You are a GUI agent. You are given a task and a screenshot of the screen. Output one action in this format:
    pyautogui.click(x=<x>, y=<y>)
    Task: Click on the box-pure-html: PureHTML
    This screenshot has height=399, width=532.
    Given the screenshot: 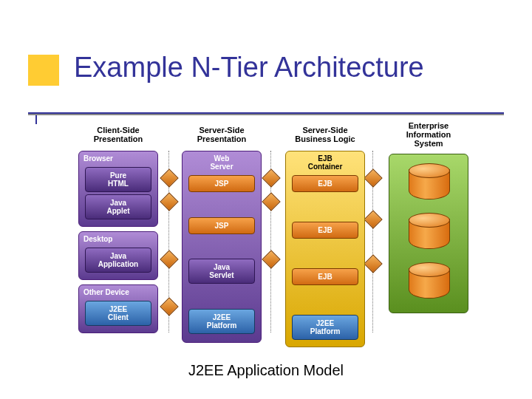 What is the action you would take?
    pyautogui.click(x=118, y=180)
    